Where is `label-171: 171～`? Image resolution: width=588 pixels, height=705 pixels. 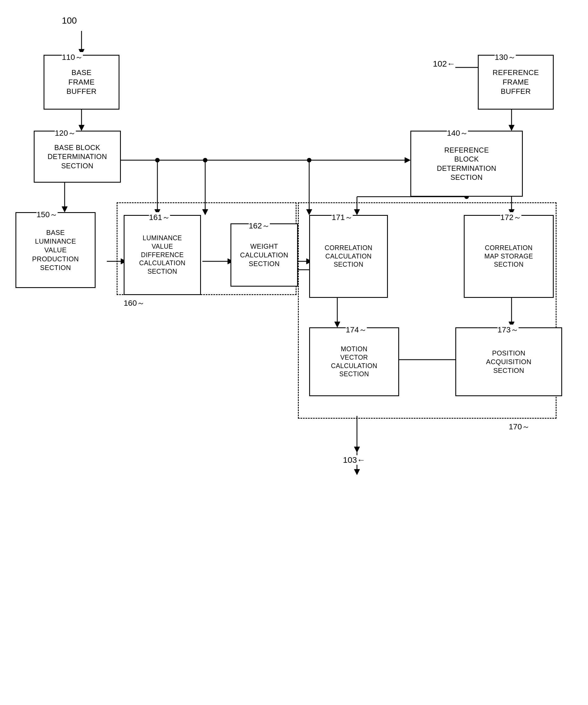 label-171: 171～ is located at coordinates (342, 218).